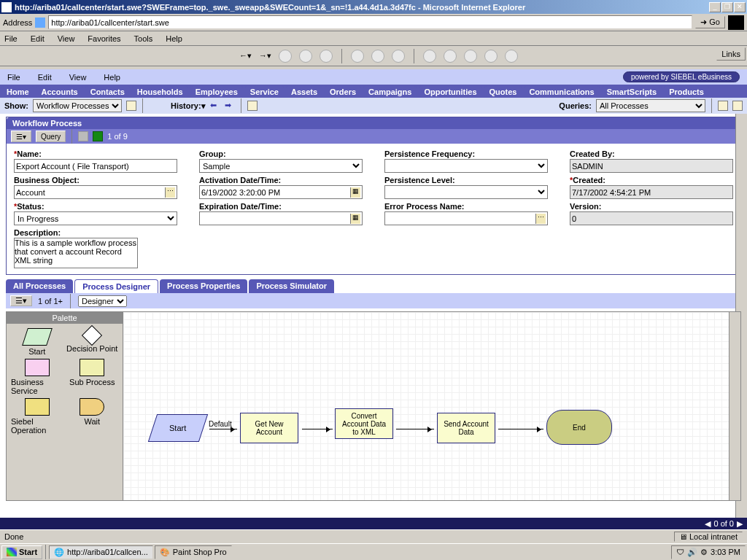 Image resolution: width=747 pixels, height=560 pixels. I want to click on restore-button: ❐, so click(727, 7).